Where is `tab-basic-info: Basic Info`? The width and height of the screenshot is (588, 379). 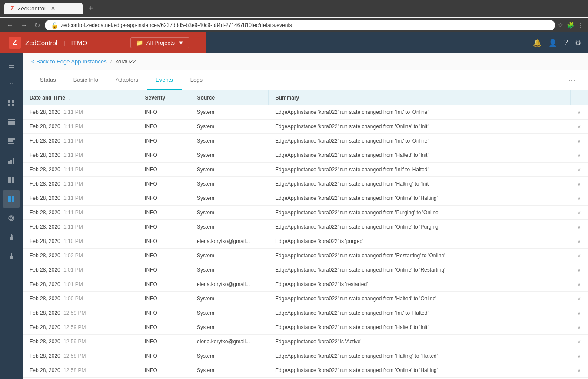 tab-basic-info: Basic Info is located at coordinates (86, 80).